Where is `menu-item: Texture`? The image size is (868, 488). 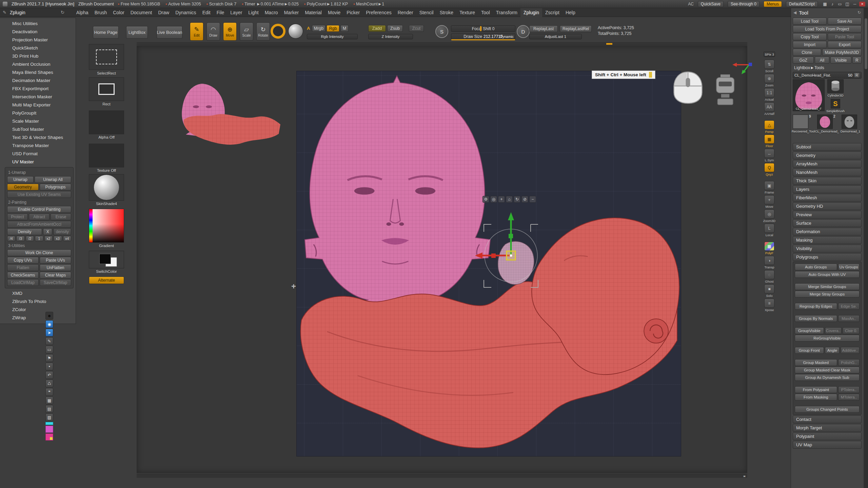
menu-item: Texture is located at coordinates (467, 13).